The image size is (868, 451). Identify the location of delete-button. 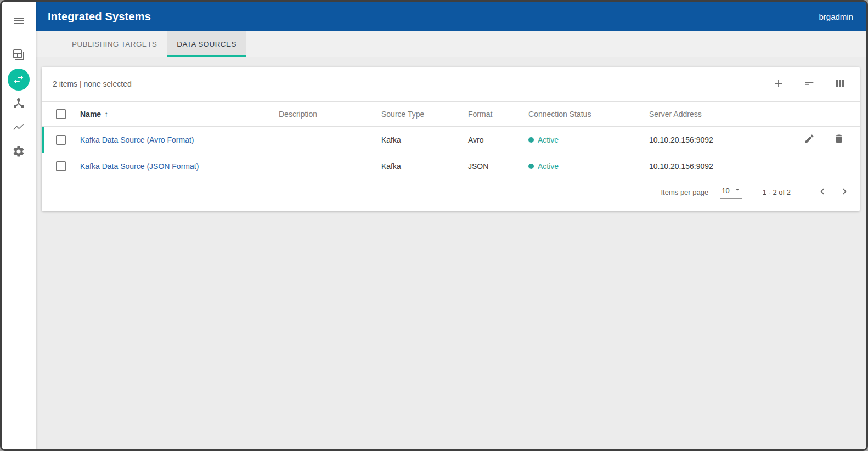
(839, 140).